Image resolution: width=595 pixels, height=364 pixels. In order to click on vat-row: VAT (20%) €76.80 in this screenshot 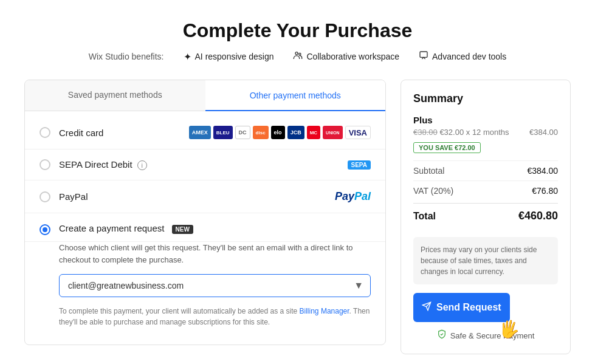, I will do `click(486, 191)`.